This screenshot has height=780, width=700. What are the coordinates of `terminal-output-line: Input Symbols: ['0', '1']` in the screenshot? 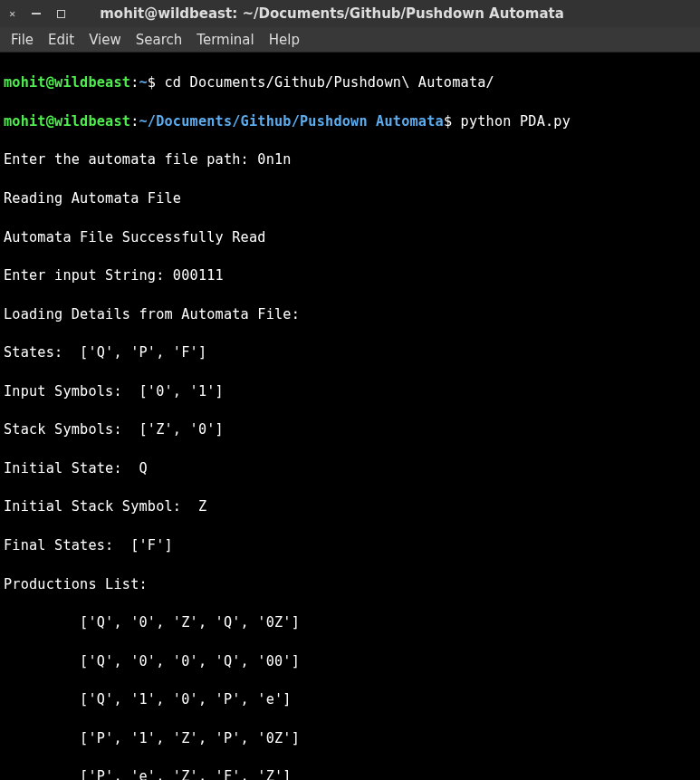 It's located at (350, 391).